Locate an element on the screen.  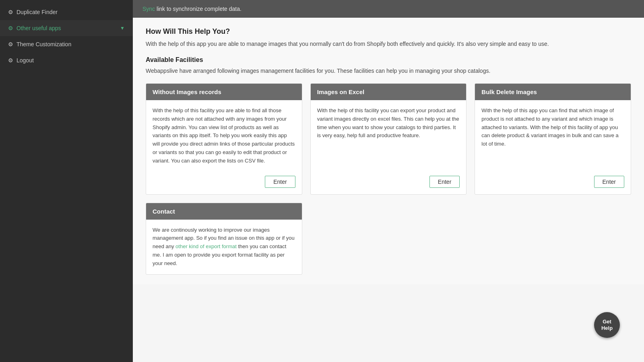
facility-card-bulk-delete-header: Bulk Delete Images is located at coordinates (553, 92).